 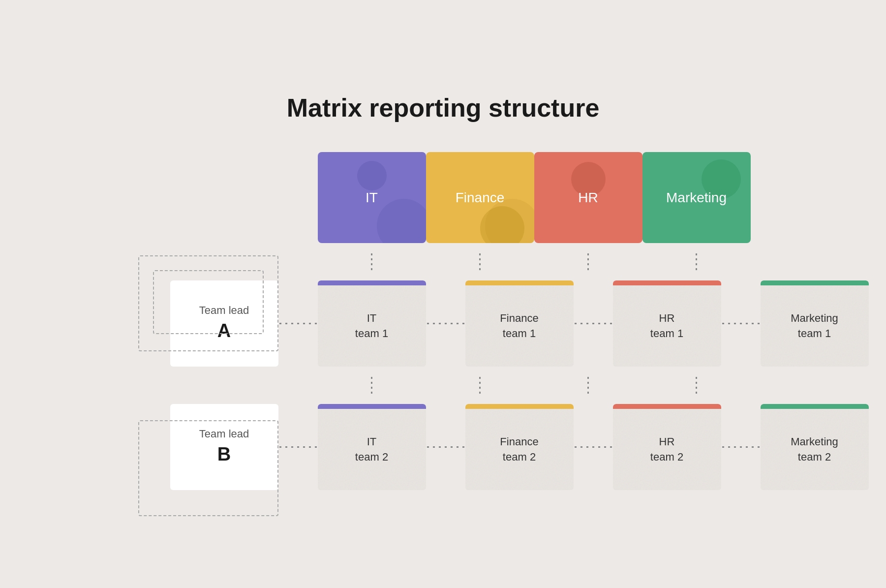 What do you see at coordinates (815, 406) in the screenshot?
I see `marketing-team2-bar` at bounding box center [815, 406].